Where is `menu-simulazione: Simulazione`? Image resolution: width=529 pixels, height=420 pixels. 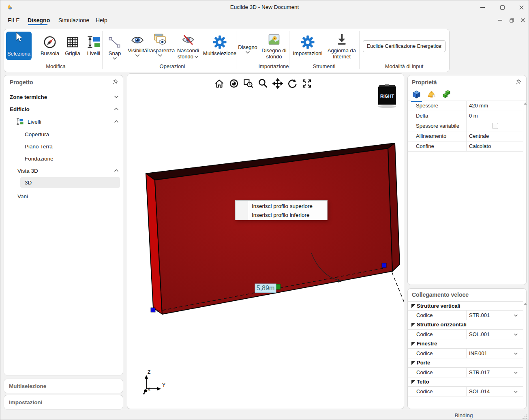
menu-simulazione: Simulazione is located at coordinates (74, 20).